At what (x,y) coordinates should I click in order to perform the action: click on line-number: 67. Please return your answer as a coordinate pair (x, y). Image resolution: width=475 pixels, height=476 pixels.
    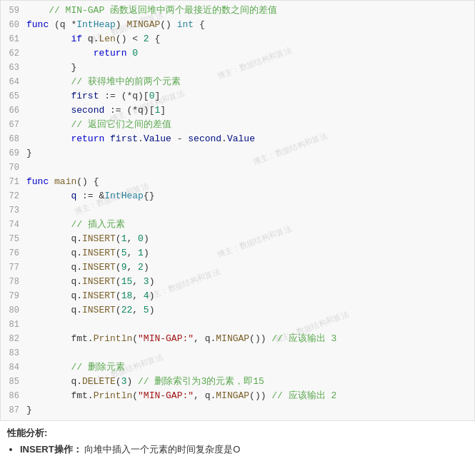
    Looking at the image, I should click on (14, 125).